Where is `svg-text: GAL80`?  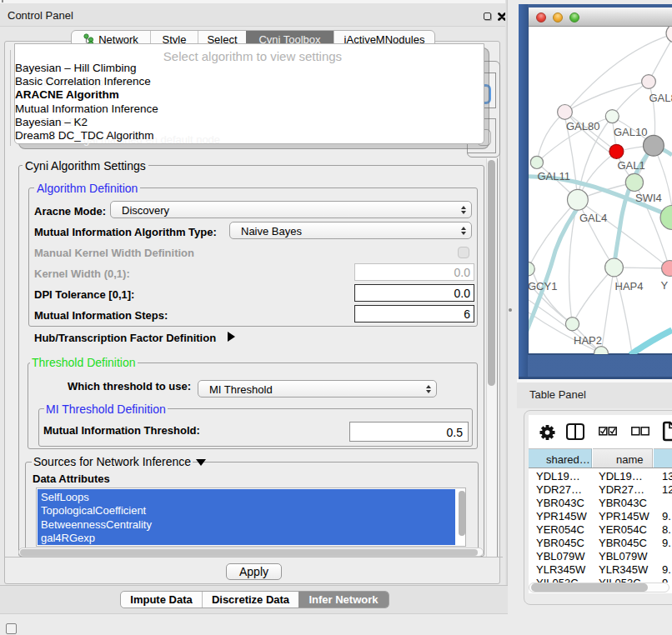
svg-text: GAL80 is located at coordinates (583, 127).